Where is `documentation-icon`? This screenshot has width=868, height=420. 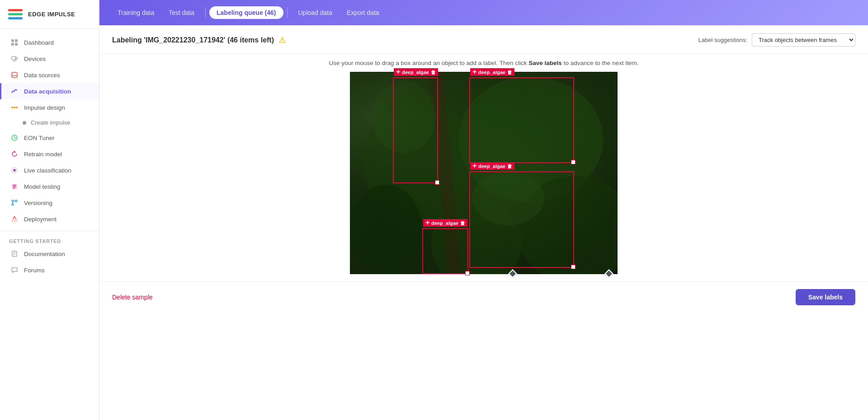
documentation-icon is located at coordinates (14, 254).